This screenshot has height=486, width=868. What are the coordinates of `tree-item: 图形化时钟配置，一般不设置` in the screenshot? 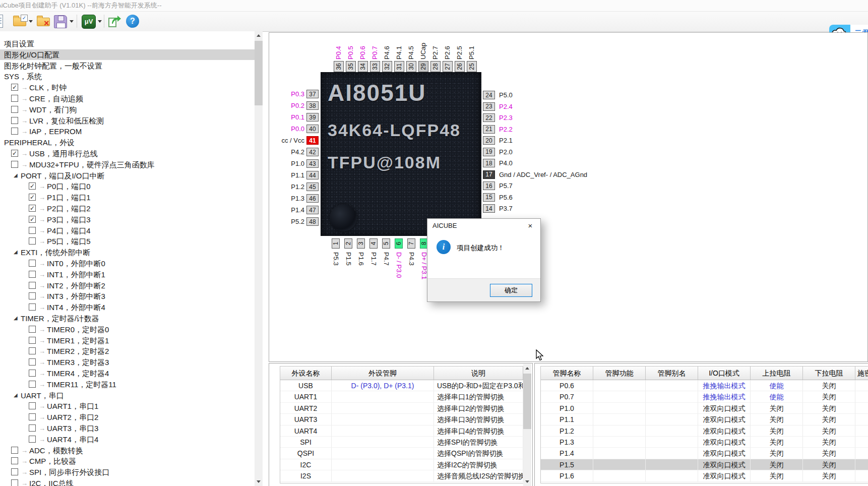 It's located at (127, 66).